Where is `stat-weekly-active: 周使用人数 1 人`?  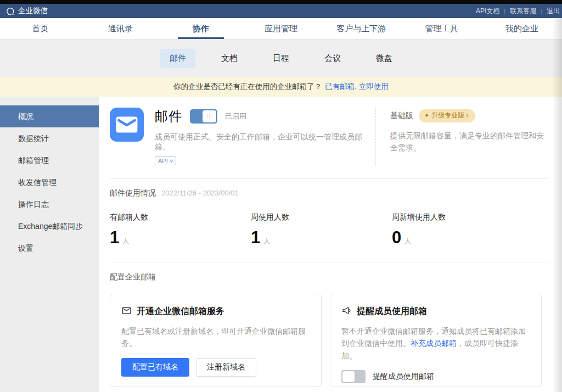 stat-weekly-active: 周使用人数 1 人 is located at coordinates (322, 230).